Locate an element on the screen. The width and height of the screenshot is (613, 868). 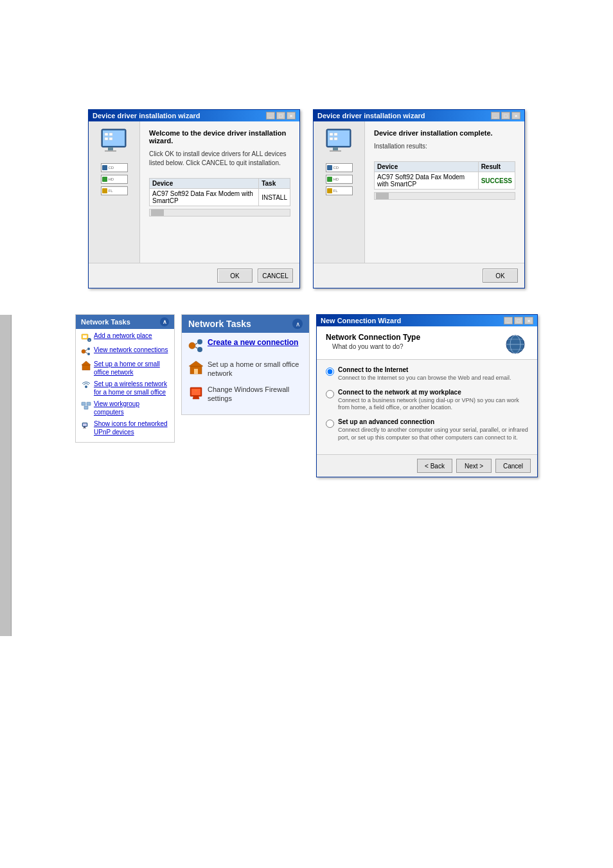
ncw-option-advanced-label: Set up an advanced connection is located at coordinates (433, 421).